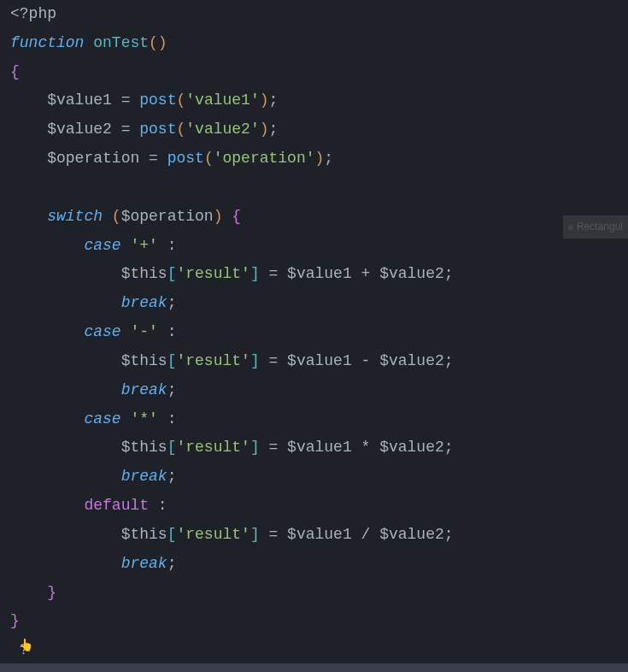 The image size is (628, 672). I want to click on code-line: $this['result'] = $value1 * $value2;, so click(320, 448).